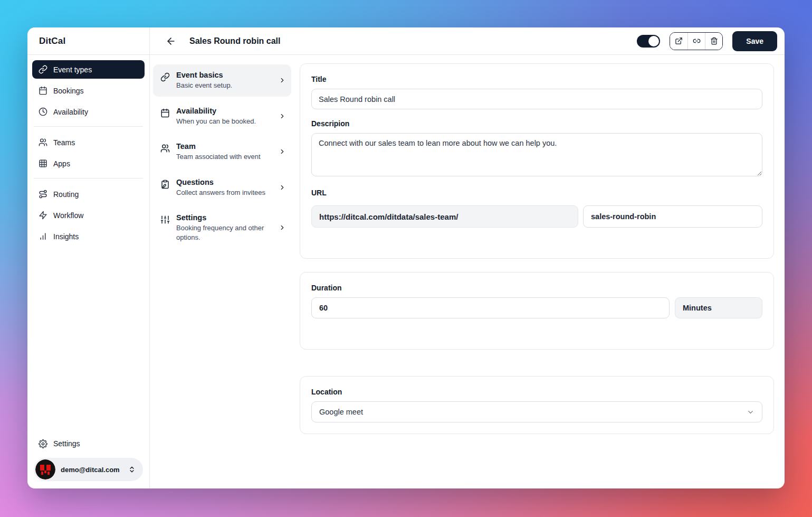 Image resolution: width=812 pixels, height=517 pixels. I want to click on location-label: Location, so click(537, 392).